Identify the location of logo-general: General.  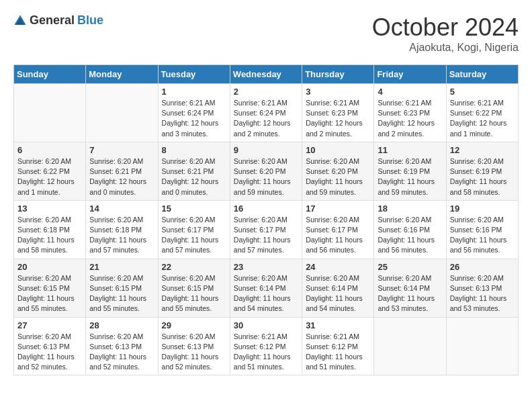
(52, 20).